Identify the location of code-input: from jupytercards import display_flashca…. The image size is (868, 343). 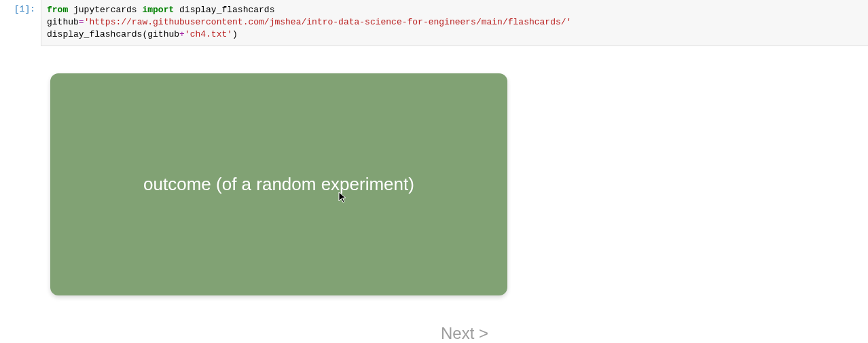
(454, 23).